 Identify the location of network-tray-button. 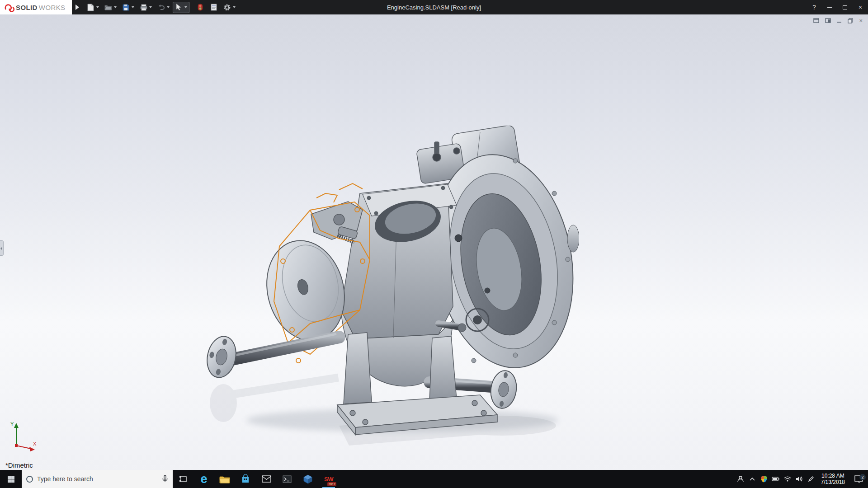
(788, 479).